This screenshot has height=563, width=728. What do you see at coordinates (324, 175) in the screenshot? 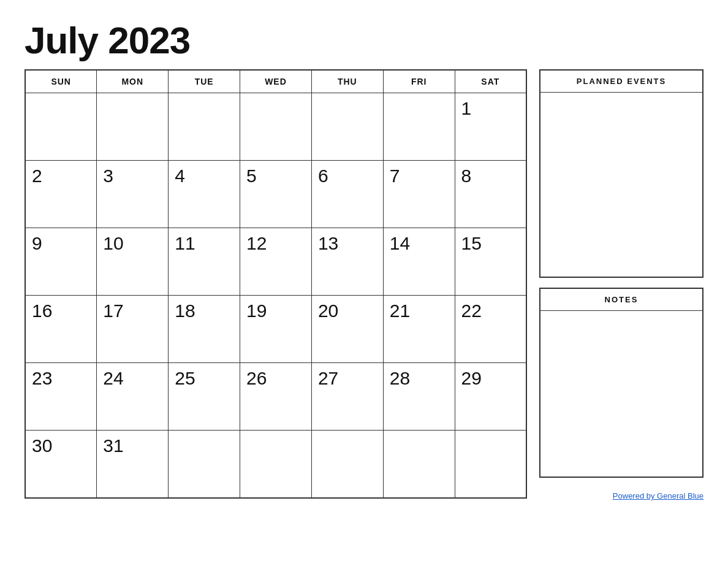
I see `day-number: 6` at bounding box center [324, 175].